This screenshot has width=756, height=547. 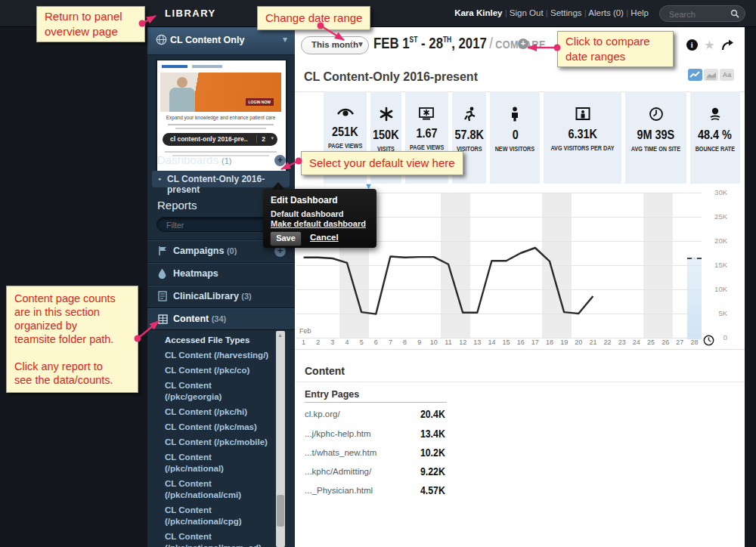 What do you see at coordinates (261, 139) in the screenshot?
I see `pill-count: 2` at bounding box center [261, 139].